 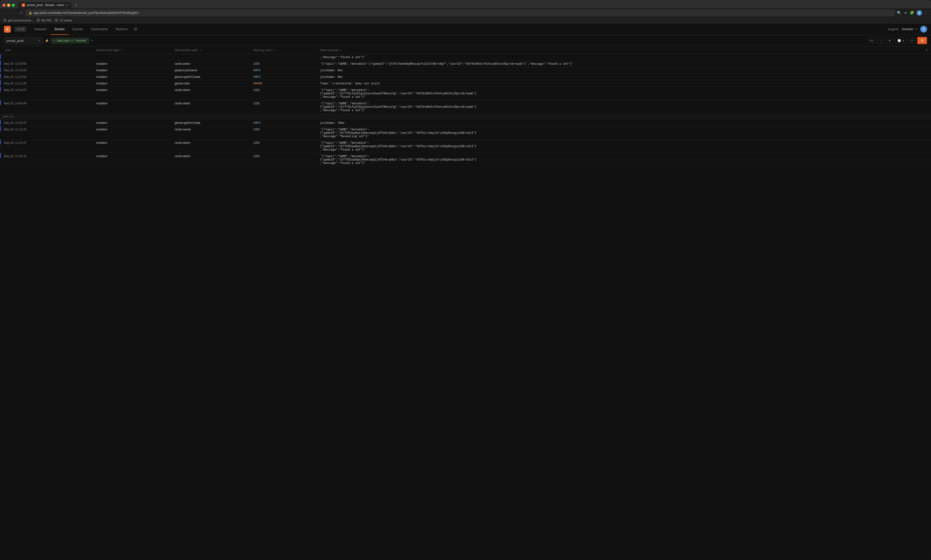 I want to click on filter-remove-icon: ✕, so click(x=54, y=41).